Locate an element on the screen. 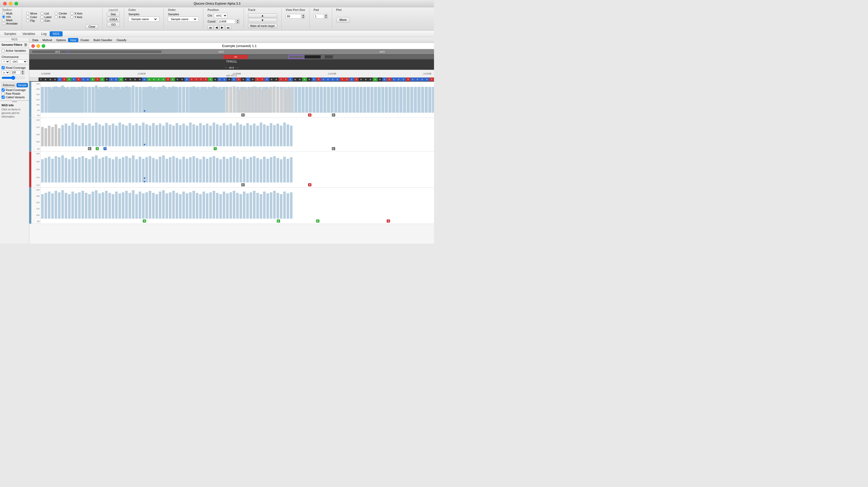 This screenshot has height=487, width=868. track2-var-T: T is located at coordinates (105, 149).